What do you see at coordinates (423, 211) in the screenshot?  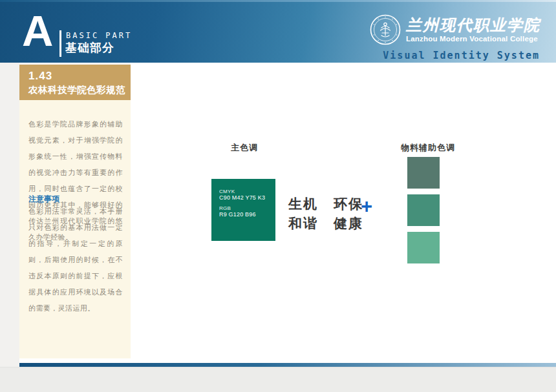 I see `aux-swatch-medium` at bounding box center [423, 211].